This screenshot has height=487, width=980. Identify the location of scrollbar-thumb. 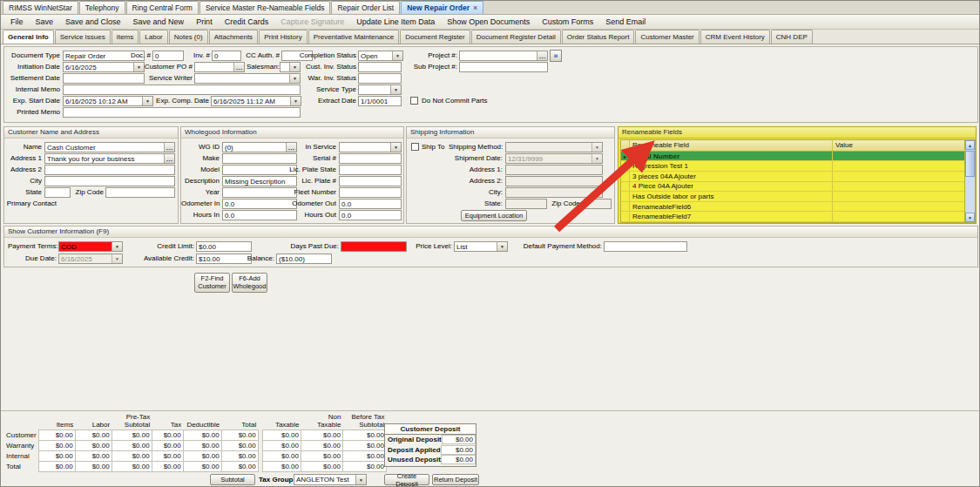
(970, 164).